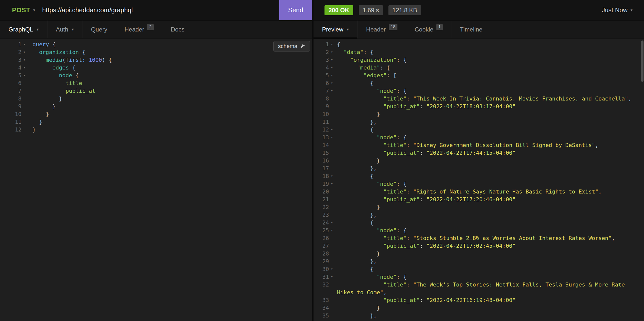 The image size is (644, 321). I want to click on chevron-down-icon: ▾, so click(38, 30).